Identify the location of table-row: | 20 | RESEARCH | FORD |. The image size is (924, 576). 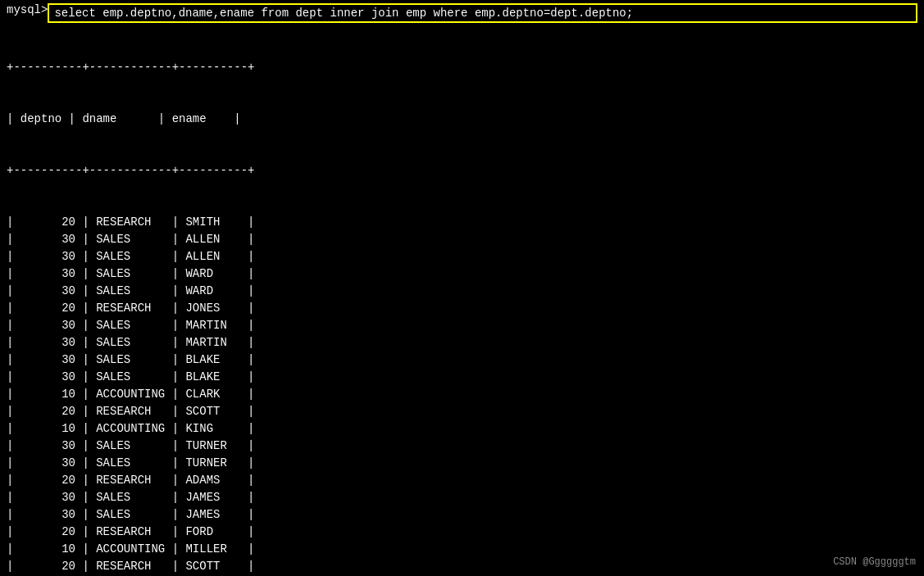
(462, 533).